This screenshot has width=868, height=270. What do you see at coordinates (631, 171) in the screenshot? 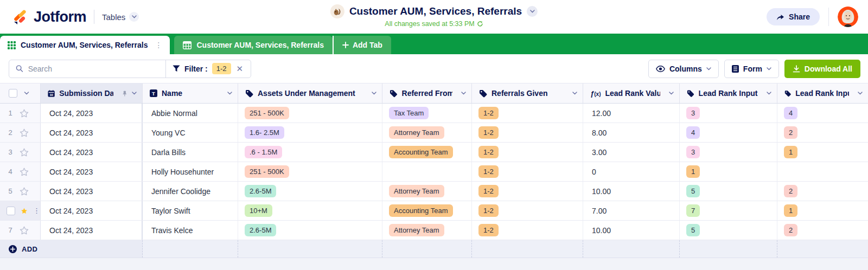
I see `cell-lead-rank-value: 0` at bounding box center [631, 171].